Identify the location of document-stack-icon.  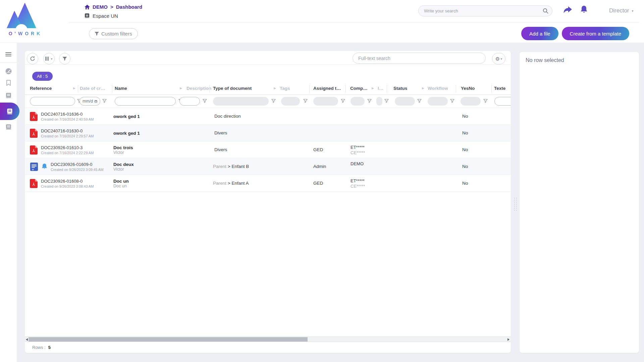
(9, 96).